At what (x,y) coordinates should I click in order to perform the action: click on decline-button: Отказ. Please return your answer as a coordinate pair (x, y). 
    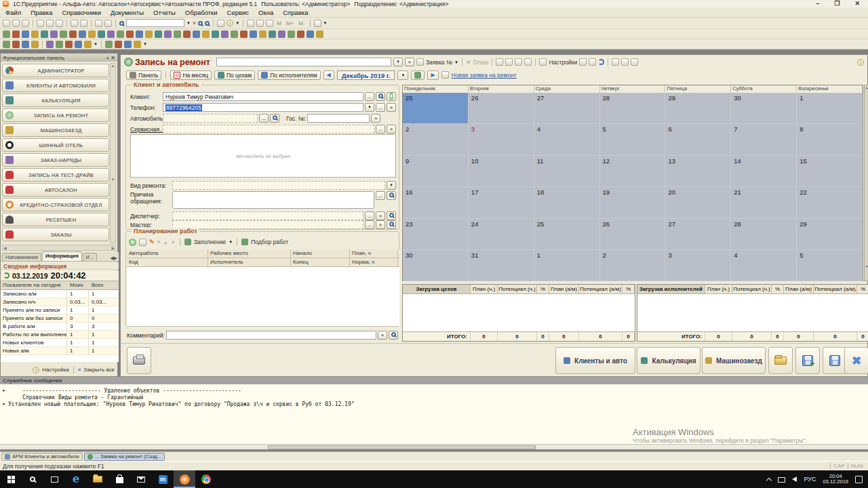
    Looking at the image, I should click on (481, 62).